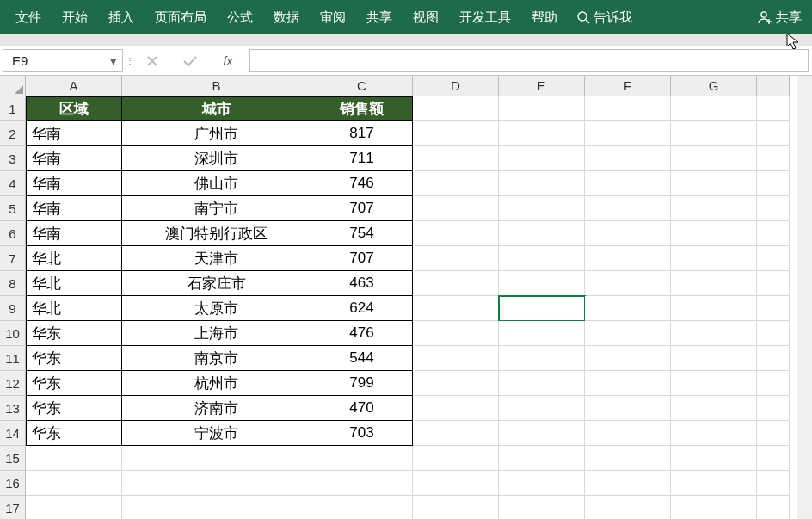  I want to click on cell-F8, so click(628, 284).